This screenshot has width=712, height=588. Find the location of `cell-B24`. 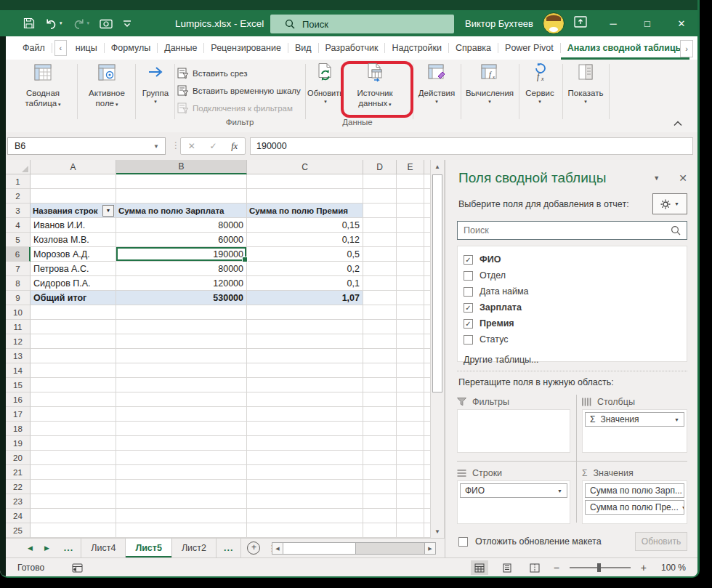

cell-B24 is located at coordinates (182, 516).